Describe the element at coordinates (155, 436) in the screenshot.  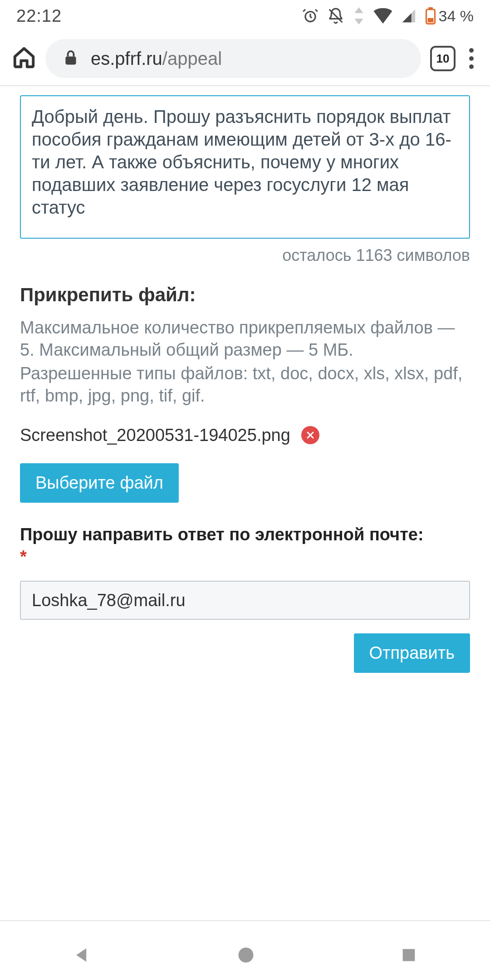
I see `attached-file-name: Screenshot_20200531-194025.png` at that location.